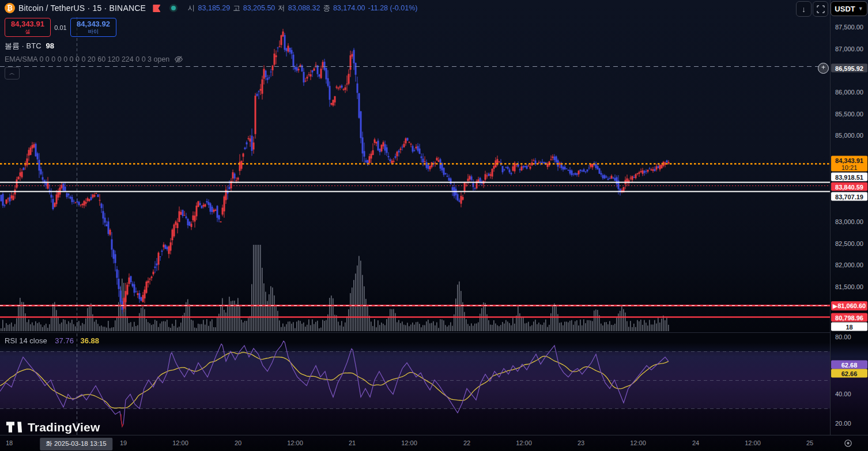 The image size is (868, 451). Describe the element at coordinates (843, 423) in the screenshot. I see `price-axis-tick: 20.00` at that location.